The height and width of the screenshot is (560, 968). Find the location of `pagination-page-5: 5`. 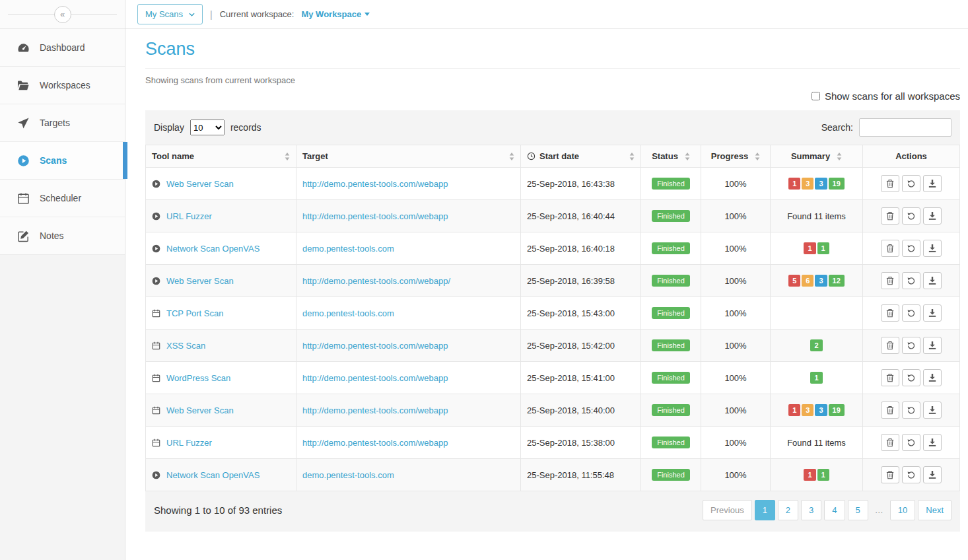

pagination-page-5: 5 is located at coordinates (858, 510).